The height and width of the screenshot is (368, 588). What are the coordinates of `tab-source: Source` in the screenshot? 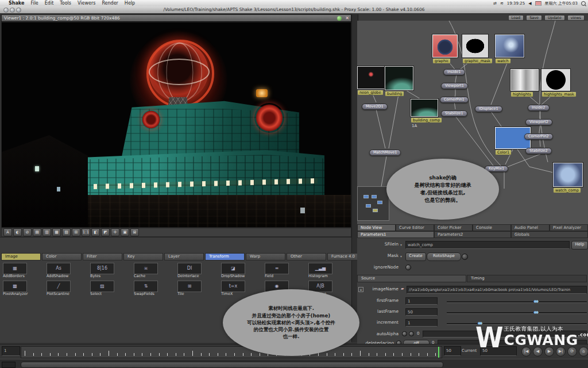 It's located at (412, 278).